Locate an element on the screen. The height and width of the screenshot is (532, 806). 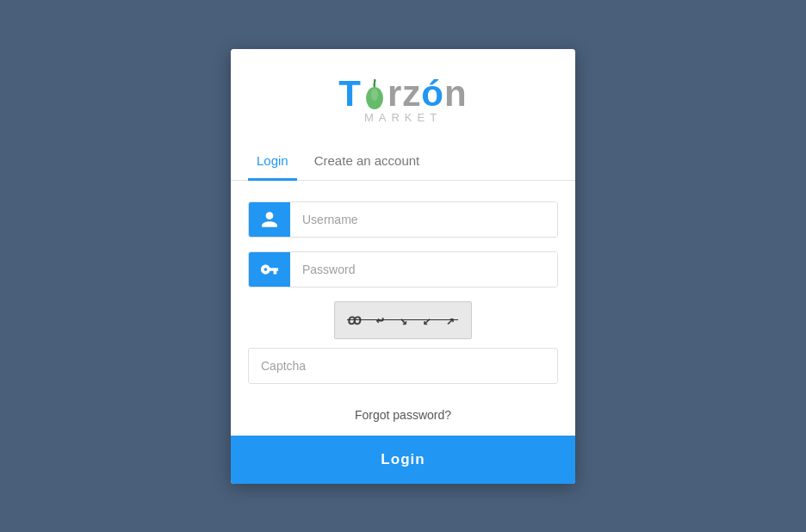
onion-icon is located at coordinates (375, 96).